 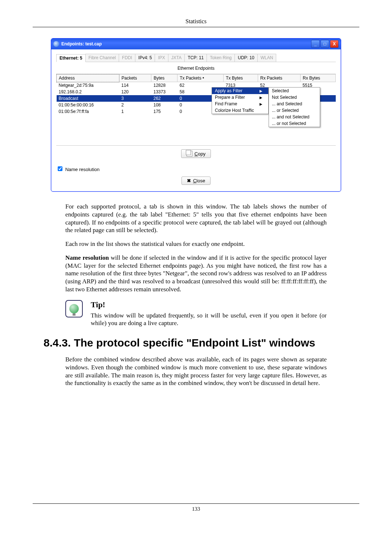 I want to click on app-icon, so click(x=56, y=44).